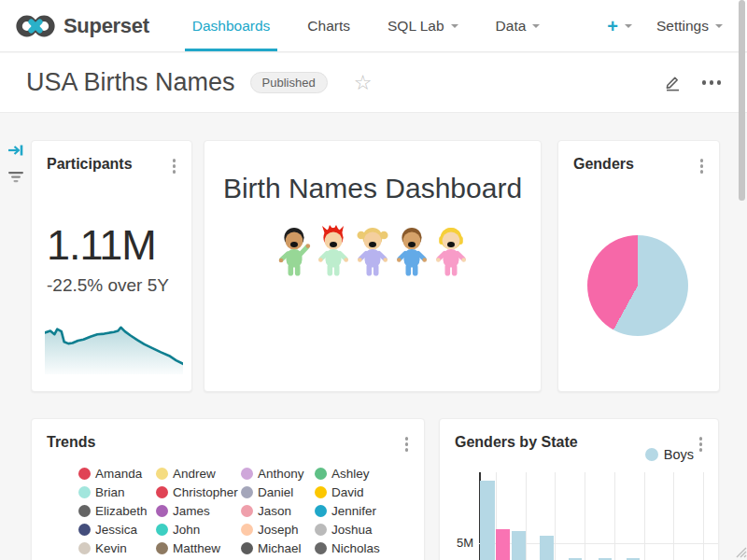 This screenshot has width=747, height=560. Describe the element at coordinates (459, 543) in the screenshot. I see `y-axis-tick-label: 5M` at that location.